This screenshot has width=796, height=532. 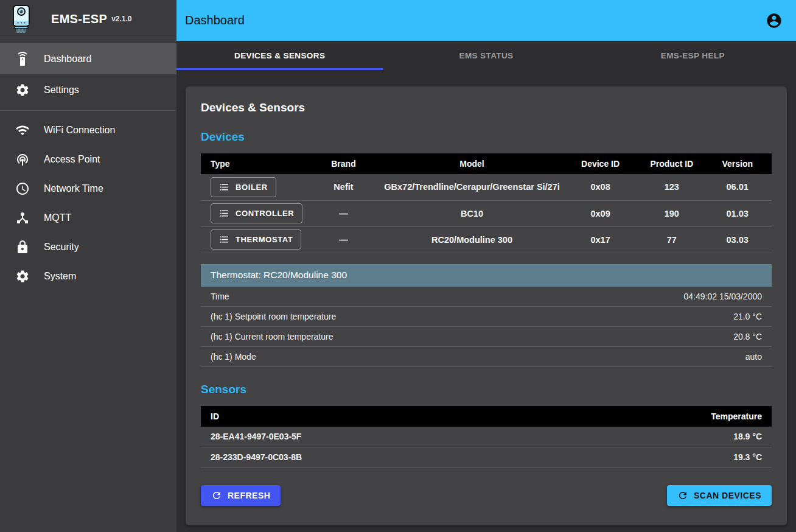 What do you see at coordinates (61, 90) in the screenshot?
I see `sidebar-item-label: Settings` at bounding box center [61, 90].